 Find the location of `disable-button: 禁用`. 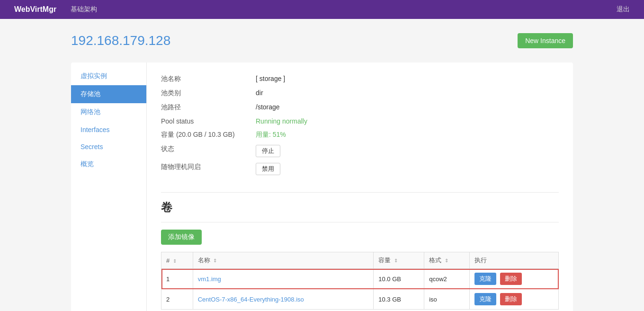

disable-button: 禁用 is located at coordinates (268, 169).